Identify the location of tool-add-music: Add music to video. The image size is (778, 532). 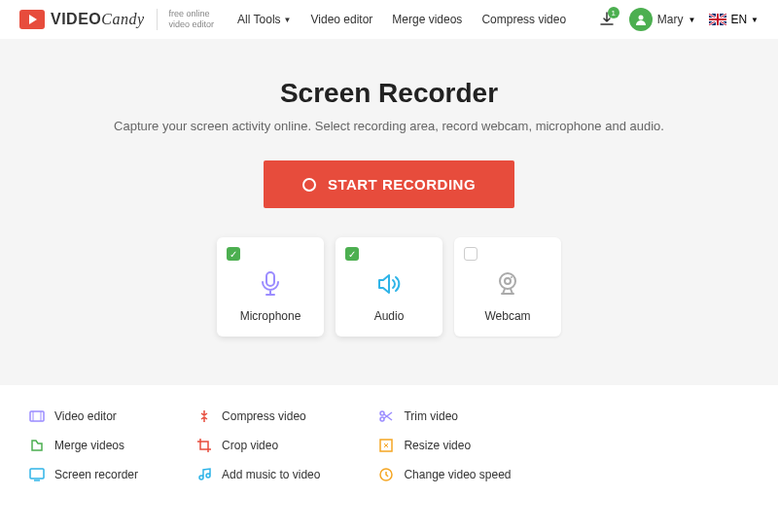
(259, 475).